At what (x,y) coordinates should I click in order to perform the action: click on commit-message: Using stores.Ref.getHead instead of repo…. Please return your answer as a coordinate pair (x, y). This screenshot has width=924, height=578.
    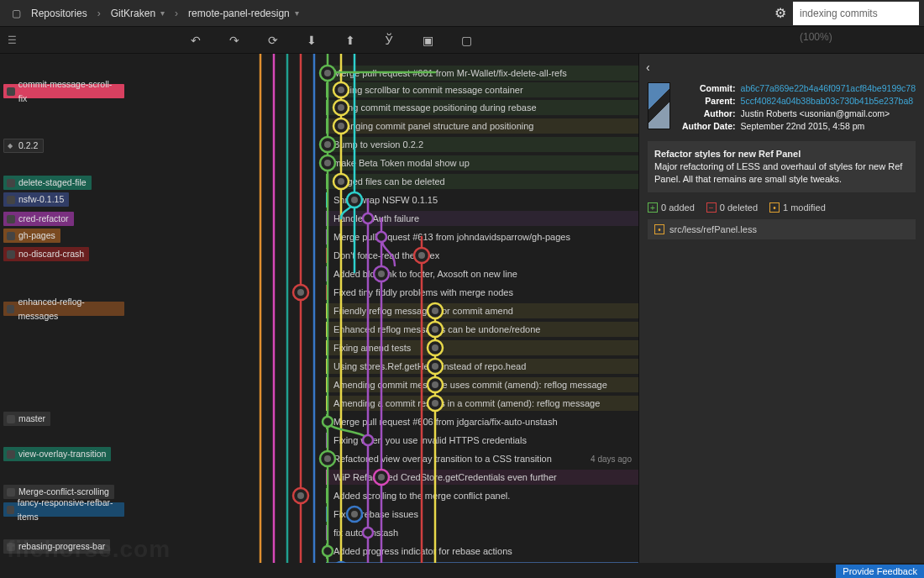
    Looking at the image, I should click on (486, 366).